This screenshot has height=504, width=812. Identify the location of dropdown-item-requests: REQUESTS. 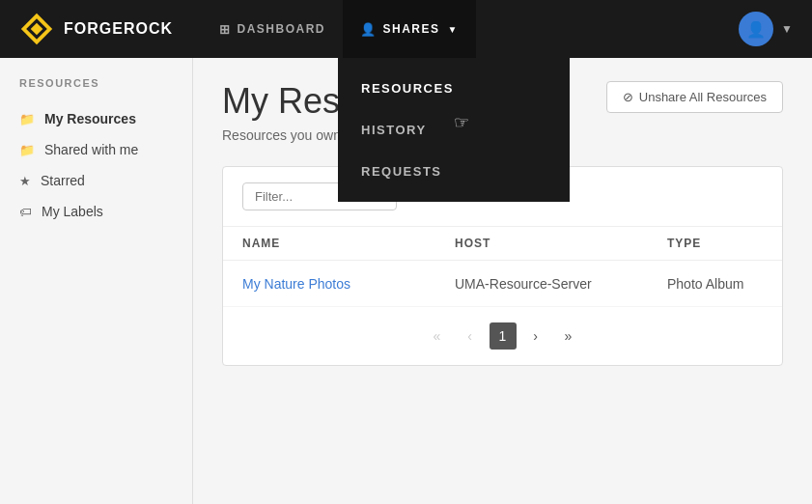
(454, 172).